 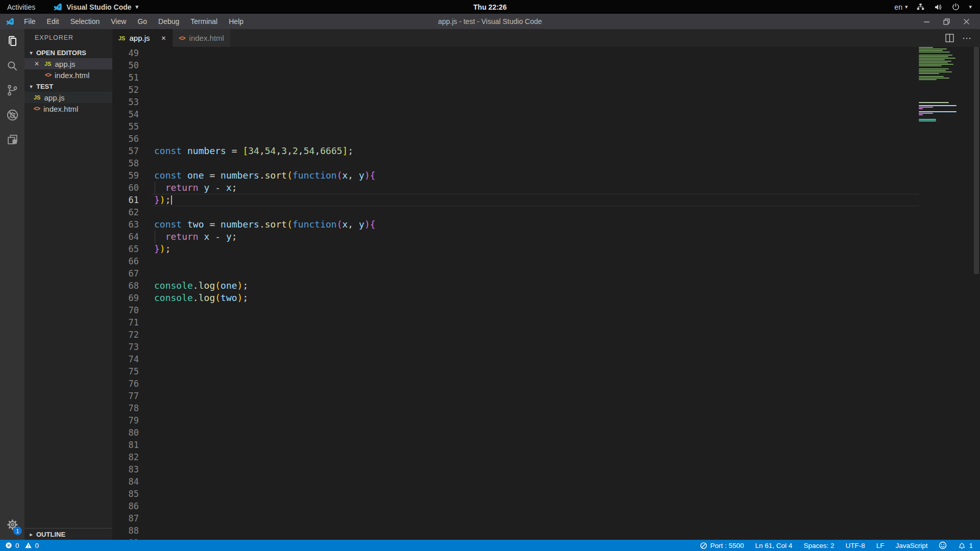 I want to click on code-line-75: 75, so click(x=546, y=371).